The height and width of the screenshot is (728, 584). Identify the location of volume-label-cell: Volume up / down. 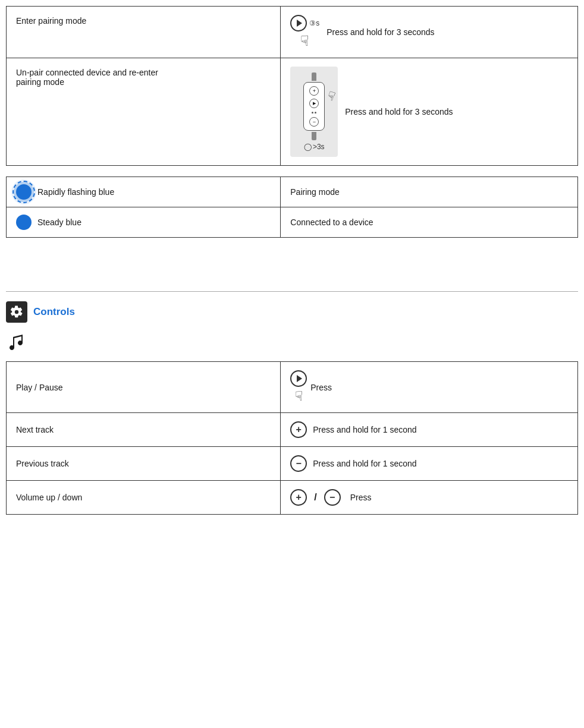
(144, 498).